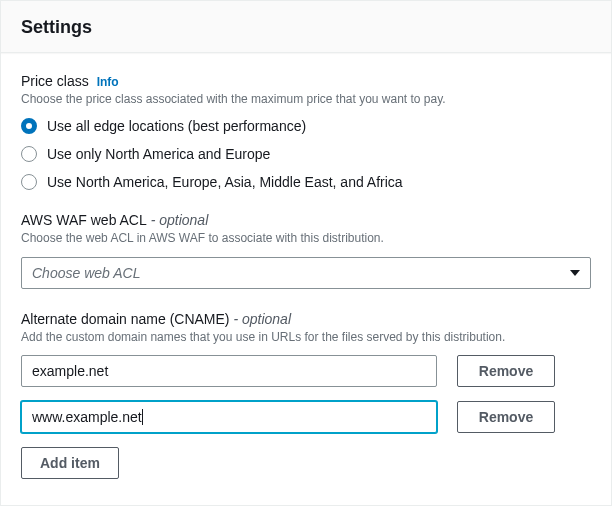  I want to click on cname-label: Alternate domain name (CNAME) - optional, so click(156, 319).